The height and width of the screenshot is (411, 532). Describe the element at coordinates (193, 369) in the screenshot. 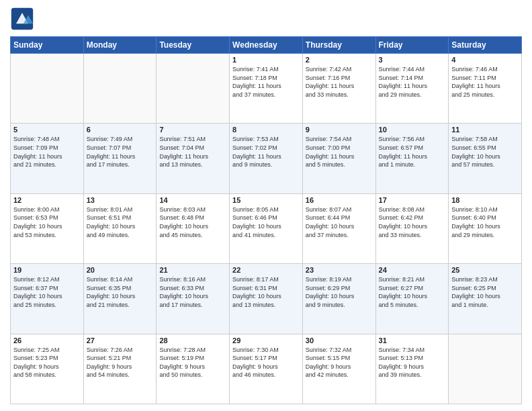

I see `calendar-cell: 28Sunrise: 7:28 AM Sunset: 5:19 PM Dayli…` at that location.